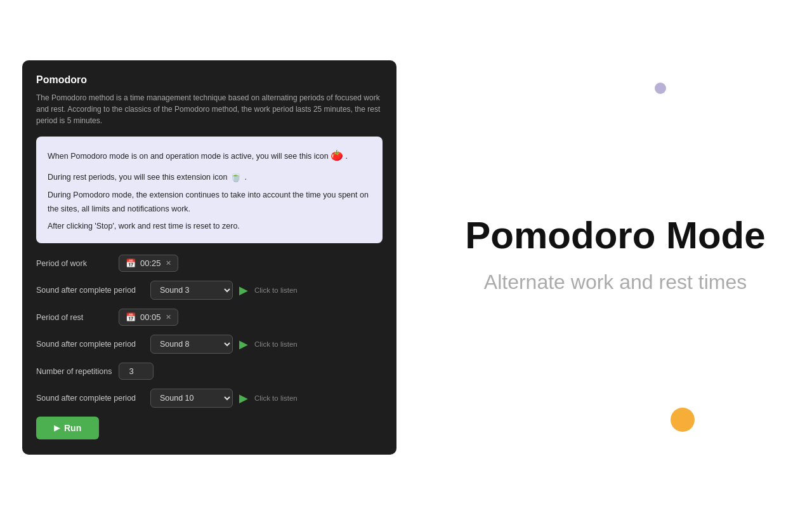 The height and width of the screenshot is (508, 812). I want to click on sound-after-work-play-button: ▶, so click(244, 290).